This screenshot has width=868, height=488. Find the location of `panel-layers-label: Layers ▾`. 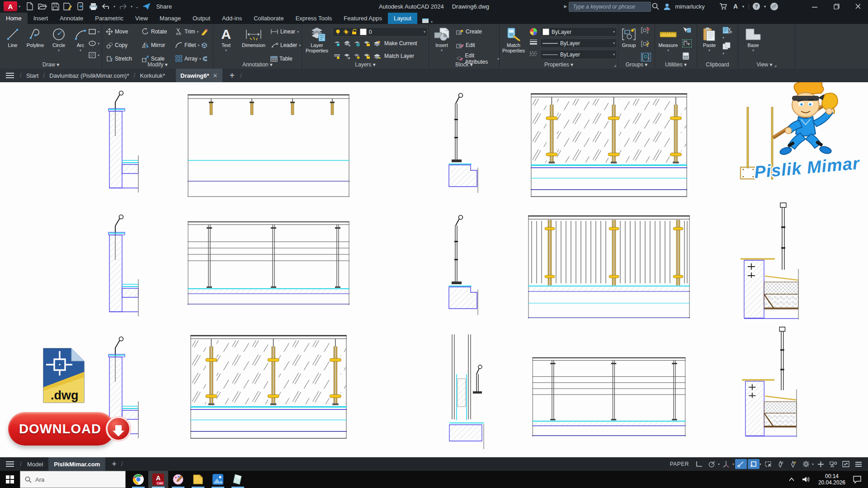

panel-layers-label: Layers ▾ is located at coordinates (365, 65).